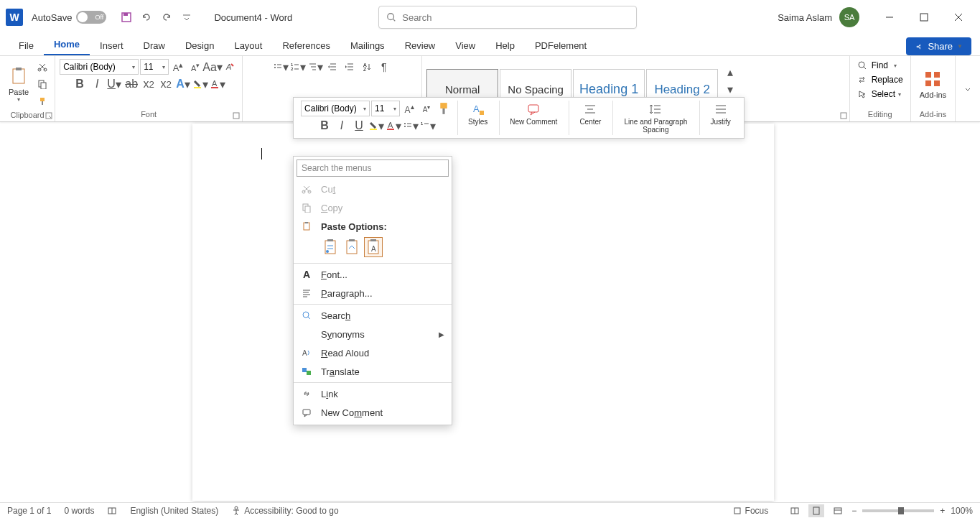  I want to click on addins-button: Add-ins, so click(933, 84).